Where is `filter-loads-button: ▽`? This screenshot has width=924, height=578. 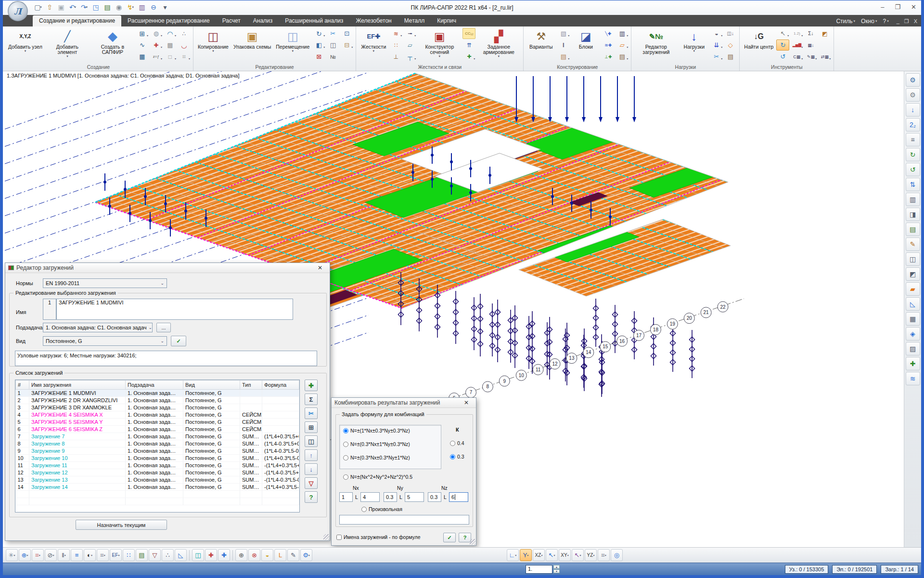 filter-loads-button: ▽ is located at coordinates (311, 483).